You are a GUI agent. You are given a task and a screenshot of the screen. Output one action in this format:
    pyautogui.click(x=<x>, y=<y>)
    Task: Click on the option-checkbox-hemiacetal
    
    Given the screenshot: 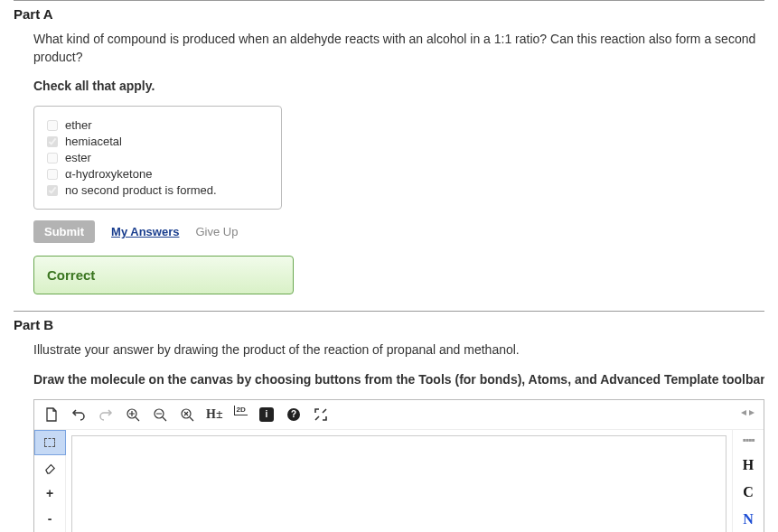 What is the action you would take?
    pyautogui.click(x=52, y=142)
    